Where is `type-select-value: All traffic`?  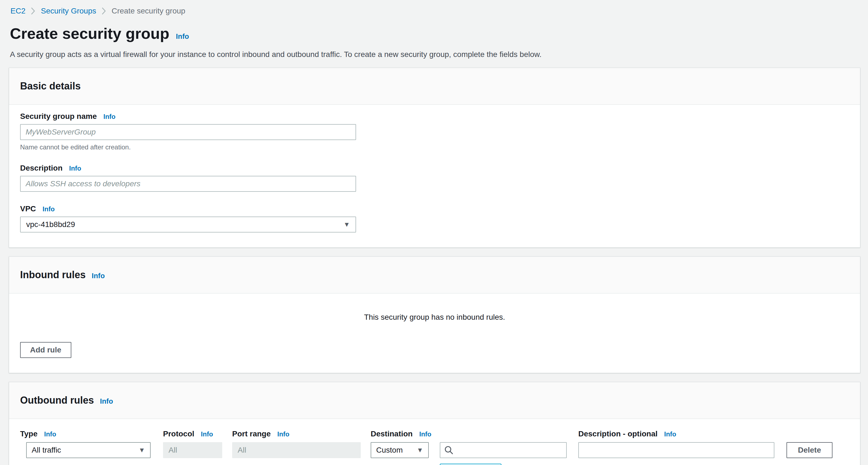 type-select-value: All traffic is located at coordinates (46, 450).